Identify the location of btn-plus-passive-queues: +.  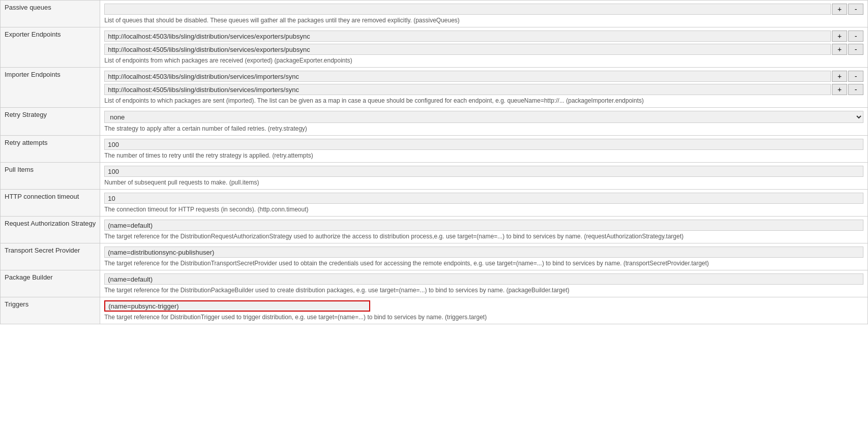
(840, 9).